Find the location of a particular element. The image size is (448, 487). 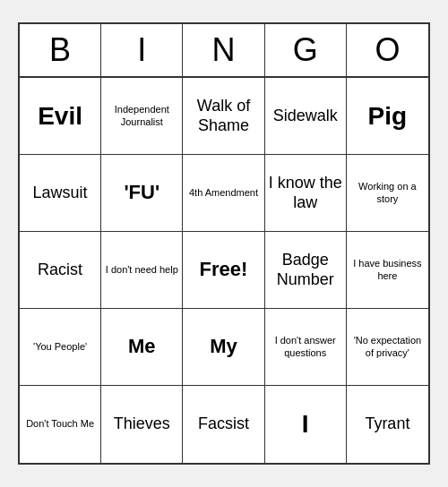

cell-text: Sidewalk is located at coordinates (306, 116).